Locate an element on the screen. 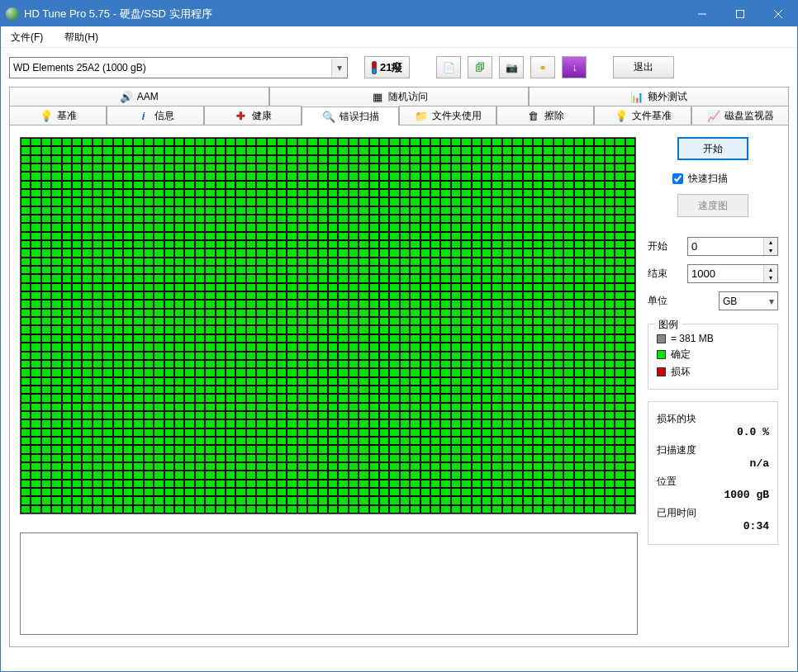  tab-health: ✚ 健康 is located at coordinates (253, 116).